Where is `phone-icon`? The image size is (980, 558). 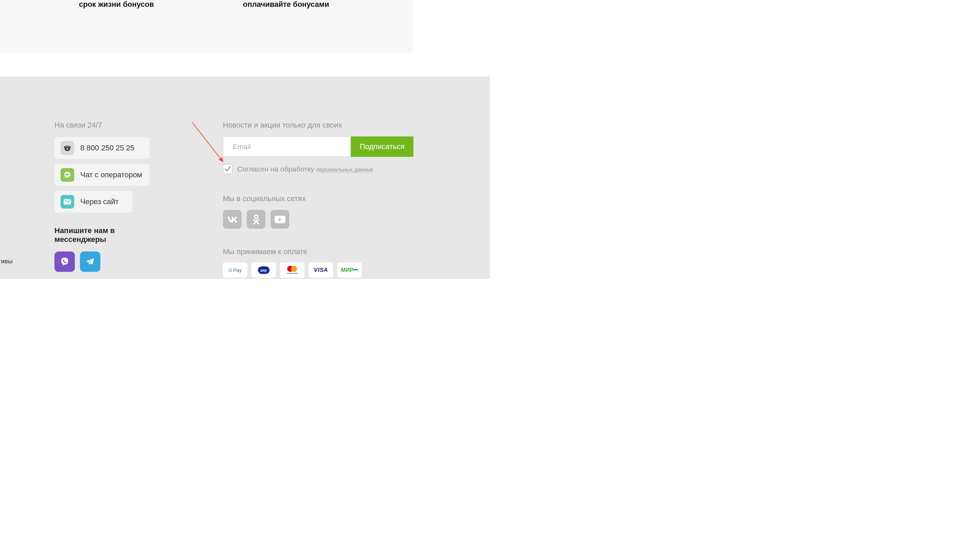 phone-icon is located at coordinates (67, 148).